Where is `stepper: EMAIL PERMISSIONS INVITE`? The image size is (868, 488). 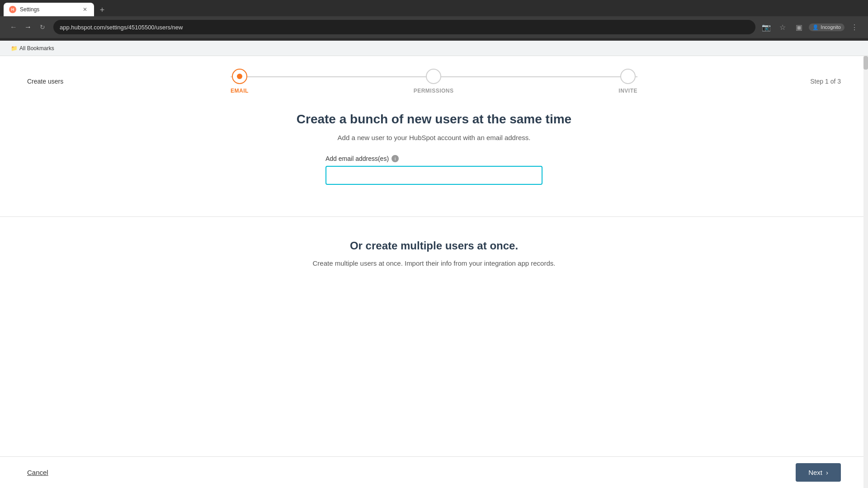
stepper: EMAIL PERMISSIONS INVITE is located at coordinates (434, 81).